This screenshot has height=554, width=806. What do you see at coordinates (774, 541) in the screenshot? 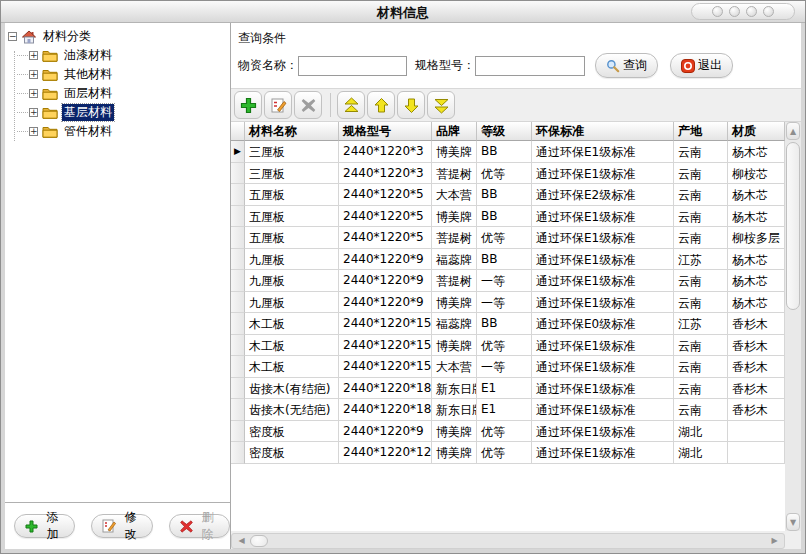
I see `scroll-right-icon: ▶` at bounding box center [774, 541].